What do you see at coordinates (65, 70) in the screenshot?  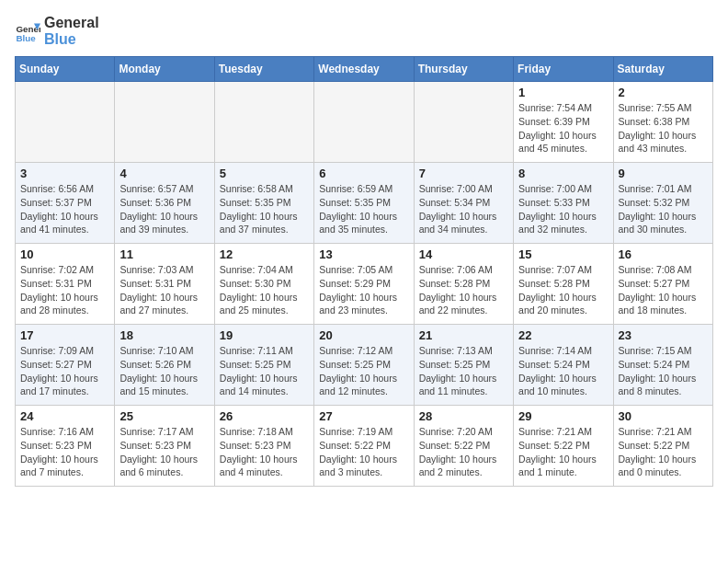 I see `weekday-header: Sunday` at bounding box center [65, 70].